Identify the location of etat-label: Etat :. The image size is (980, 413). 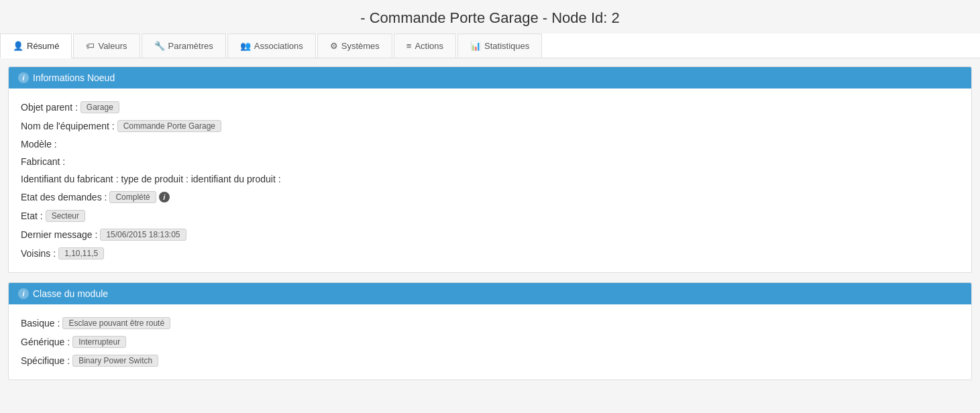
(32, 216).